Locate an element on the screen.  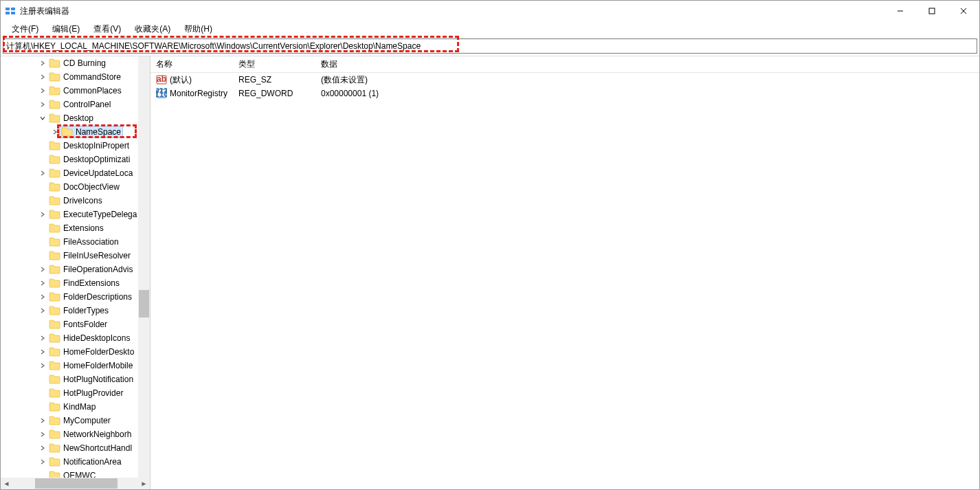
address-input is located at coordinates (490, 46).